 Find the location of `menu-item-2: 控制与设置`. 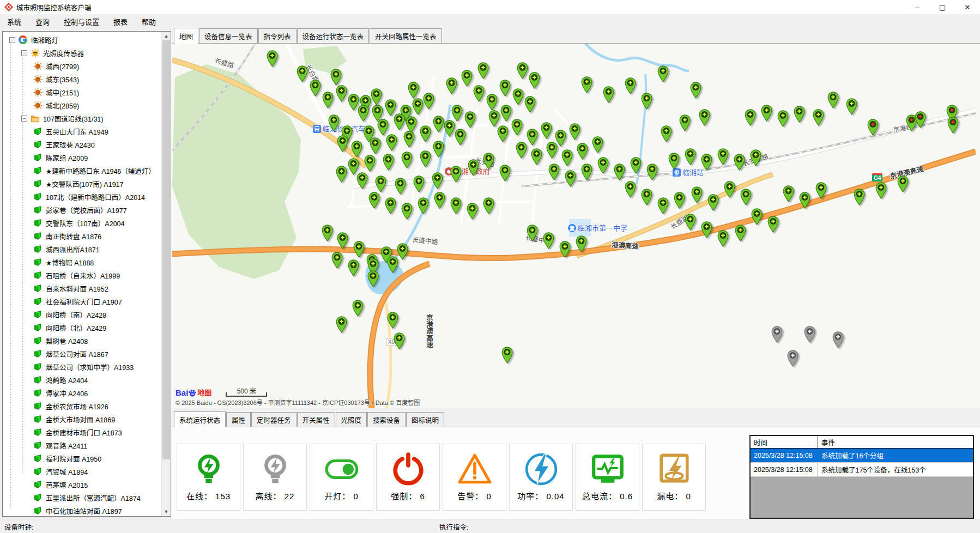

menu-item-2: 控制与设置 is located at coordinates (82, 22).